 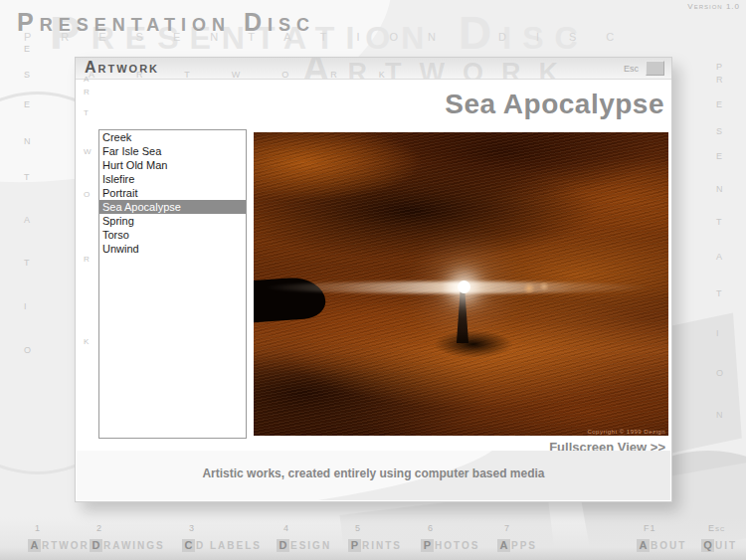 I want to click on menu-key-label: Esc, so click(x=722, y=528).